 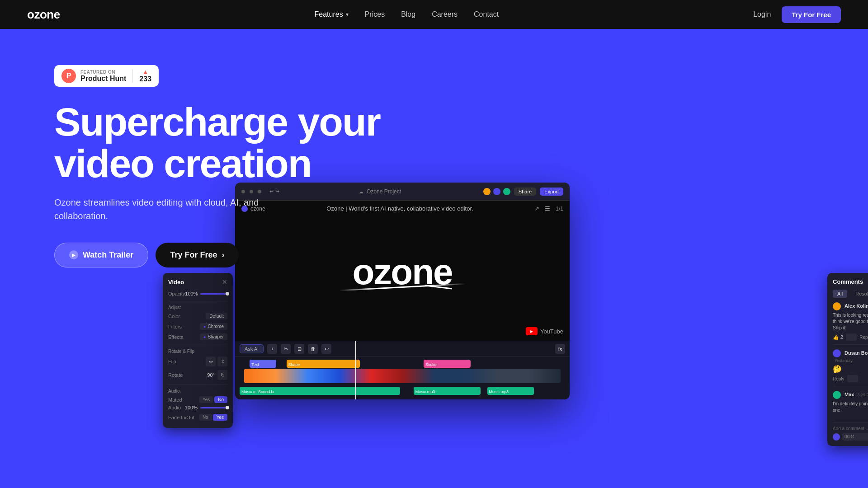 What do you see at coordinates (537, 209) in the screenshot?
I see `share-icon: ↗` at bounding box center [537, 209].